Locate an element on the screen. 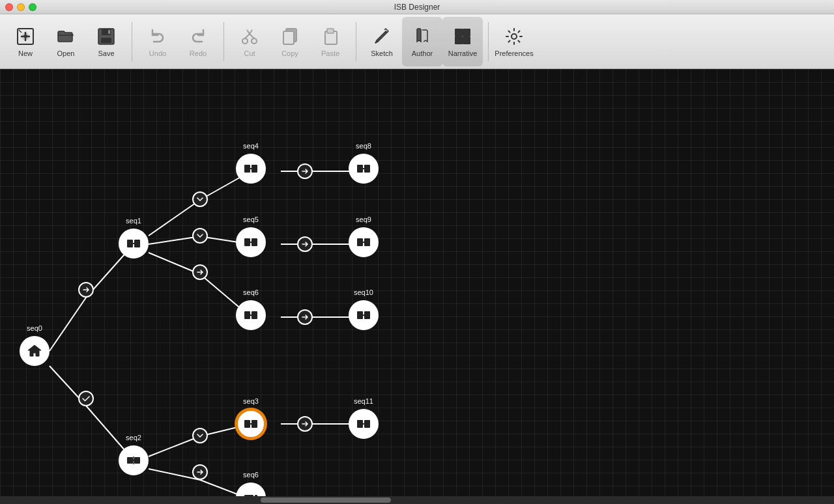  check-icon is located at coordinates (86, 399).